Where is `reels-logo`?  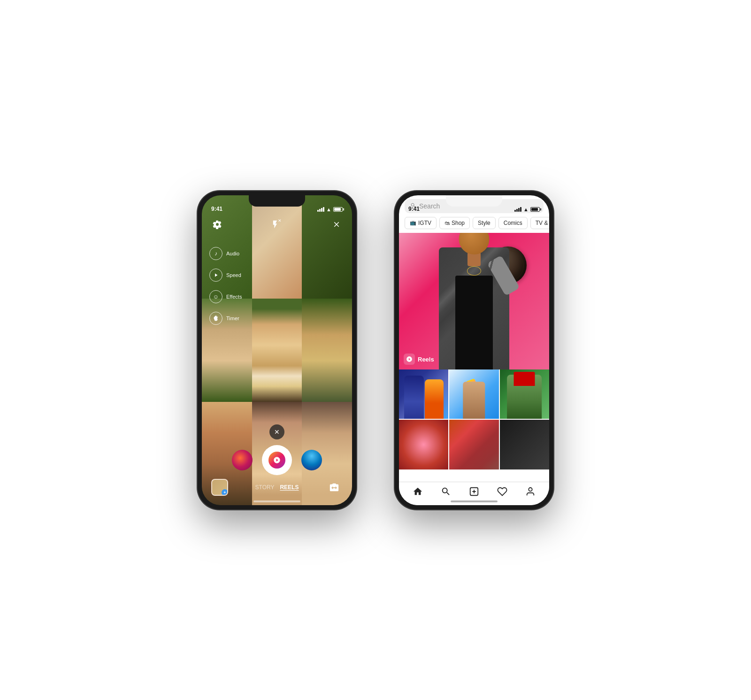 reels-logo is located at coordinates (277, 460).